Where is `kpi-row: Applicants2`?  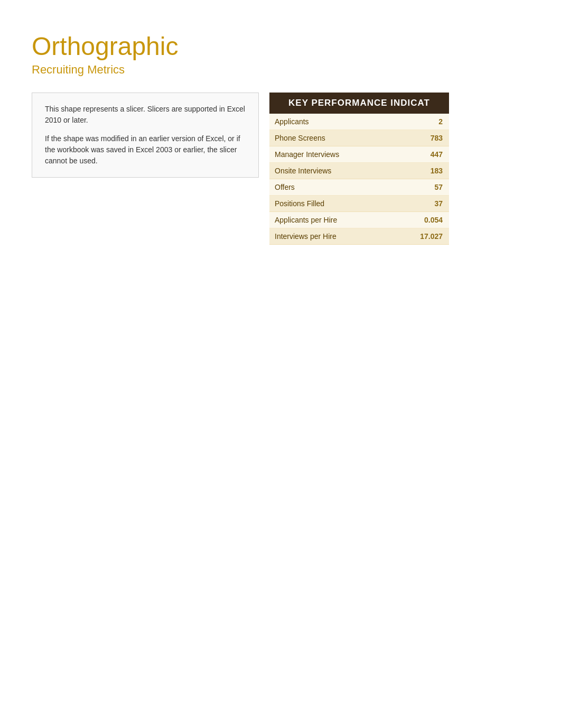
kpi-row: Applicants2 is located at coordinates (359, 122).